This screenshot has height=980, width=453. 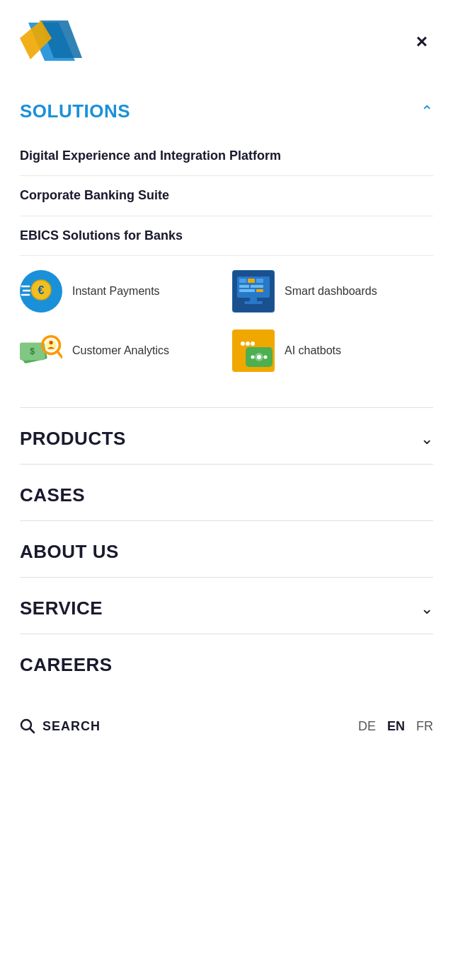 What do you see at coordinates (41, 351) in the screenshot?
I see `customer-analytics-icon: $` at bounding box center [41, 351].